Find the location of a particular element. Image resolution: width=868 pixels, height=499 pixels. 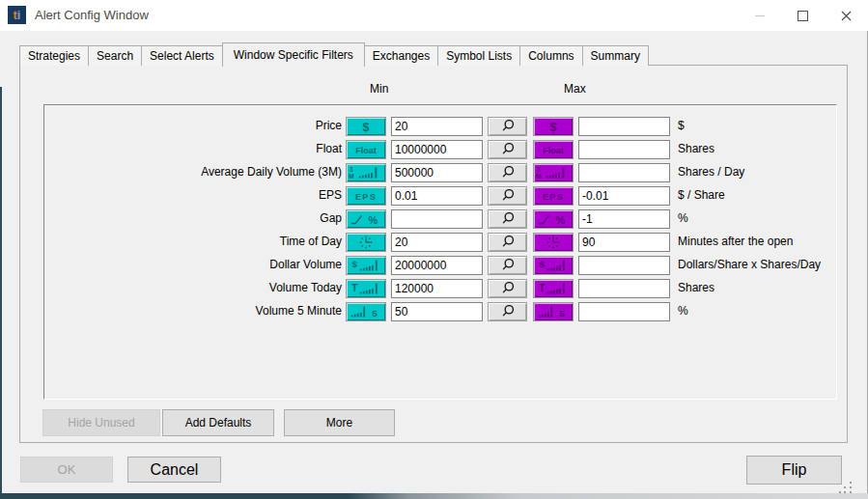

hide-unused-button: Hide Unused is located at coordinates (101, 423).